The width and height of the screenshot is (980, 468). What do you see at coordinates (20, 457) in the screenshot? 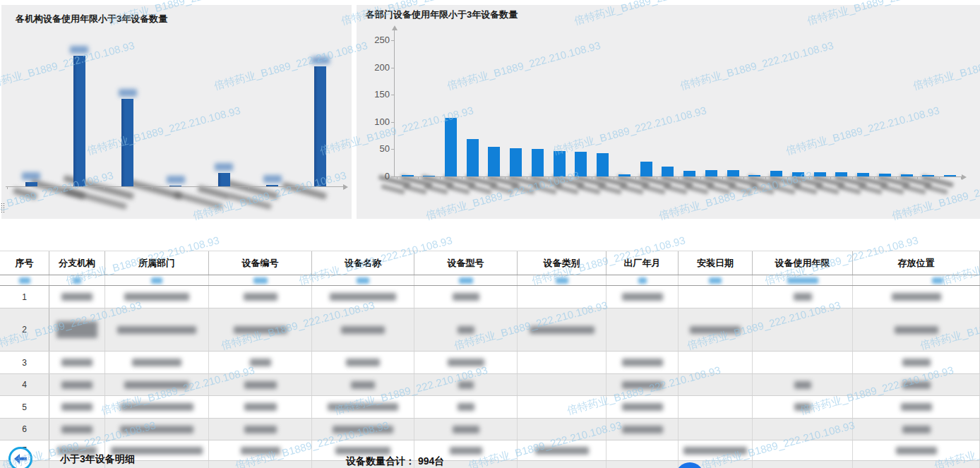
I see `back-button` at bounding box center [20, 457].